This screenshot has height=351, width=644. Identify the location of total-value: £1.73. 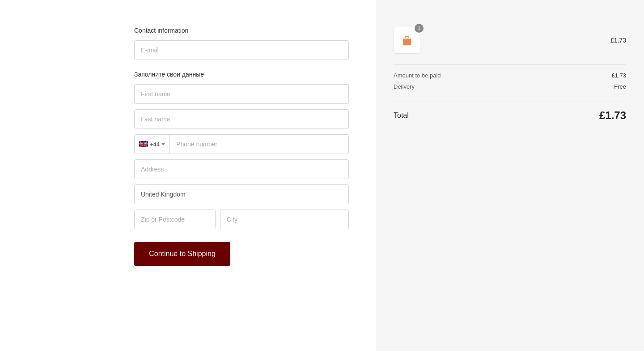
(613, 116).